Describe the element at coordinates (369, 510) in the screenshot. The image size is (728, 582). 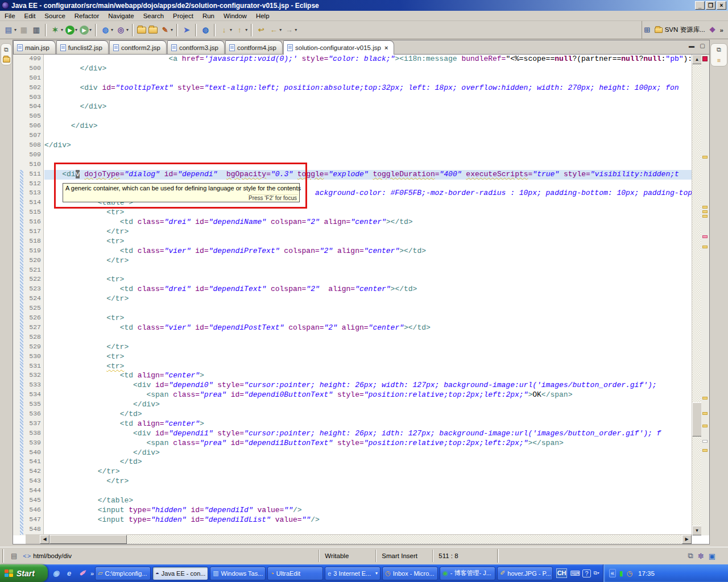
I see `code-line-546: <input type="hidden" id="dependiId" valu…` at that location.